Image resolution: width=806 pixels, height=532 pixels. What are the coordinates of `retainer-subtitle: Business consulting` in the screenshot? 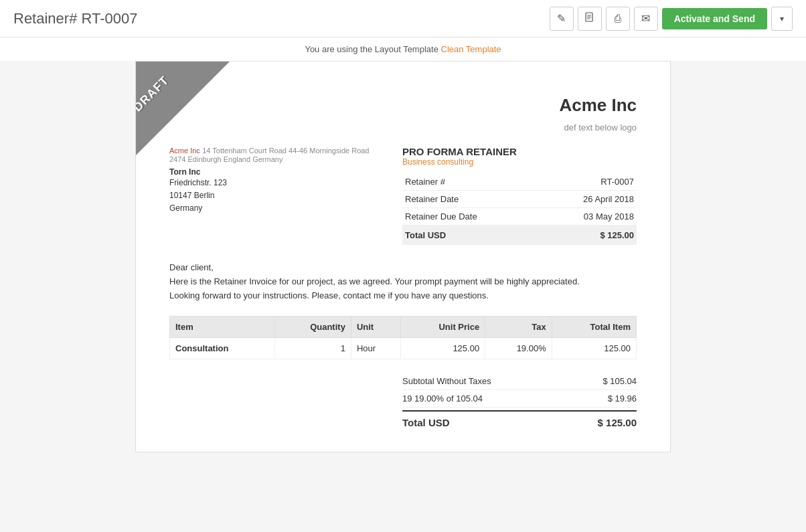 It's located at (519, 162).